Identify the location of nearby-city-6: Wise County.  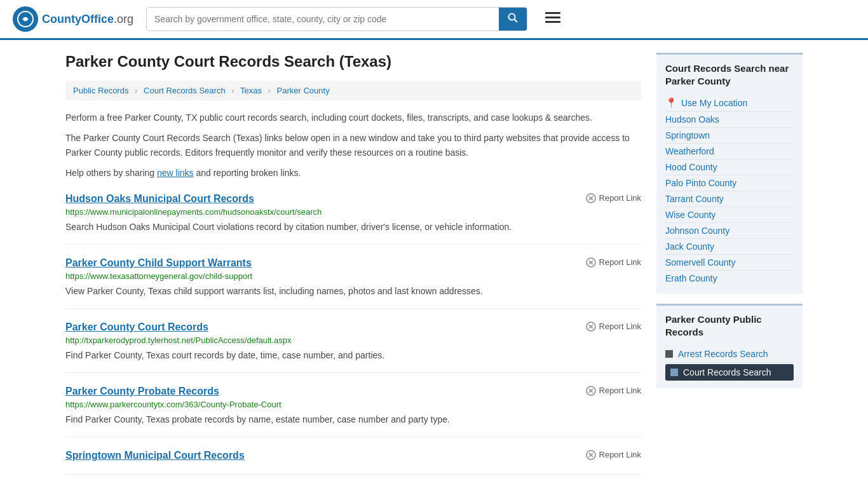
(729, 215).